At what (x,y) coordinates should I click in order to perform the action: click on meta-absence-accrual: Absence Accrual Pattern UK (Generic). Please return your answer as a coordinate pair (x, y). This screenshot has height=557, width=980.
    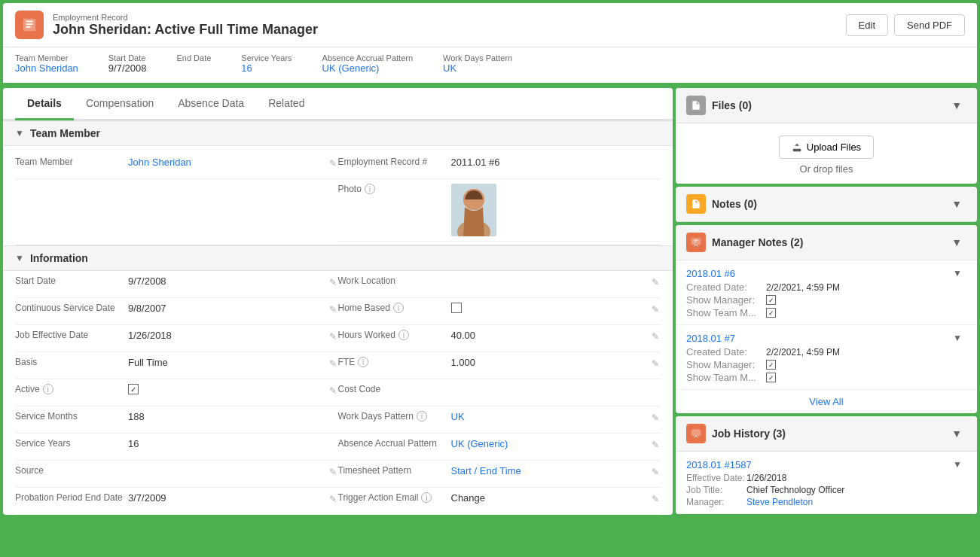
    Looking at the image, I should click on (368, 63).